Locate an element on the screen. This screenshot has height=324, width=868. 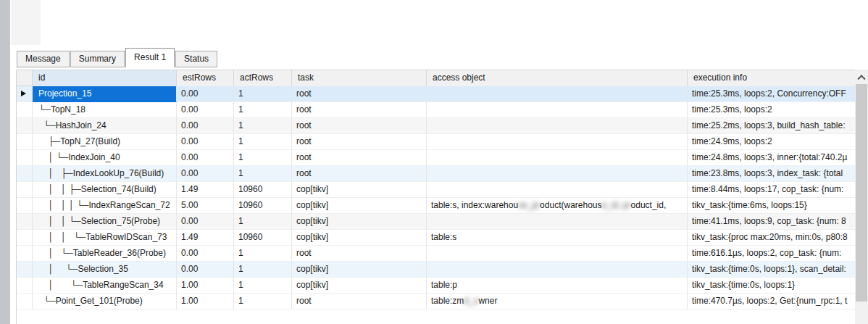
table-row: │ ├─IndexLookUp_76(Build)0.001roottime:2… is located at coordinates (442, 174).